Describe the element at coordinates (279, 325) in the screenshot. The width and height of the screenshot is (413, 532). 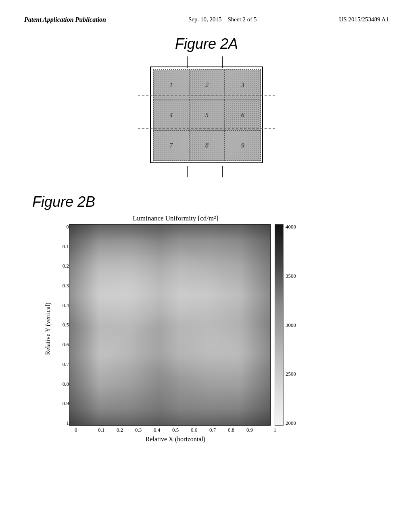
I see `colorbar` at that location.